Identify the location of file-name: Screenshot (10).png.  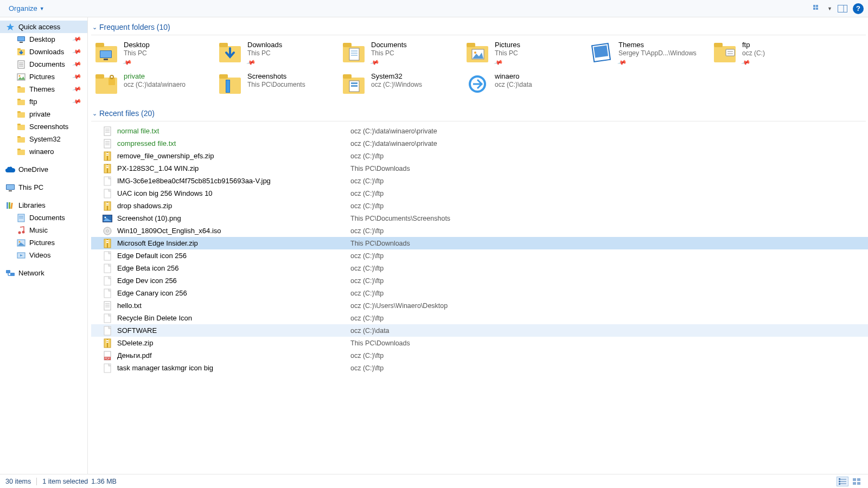
(234, 218).